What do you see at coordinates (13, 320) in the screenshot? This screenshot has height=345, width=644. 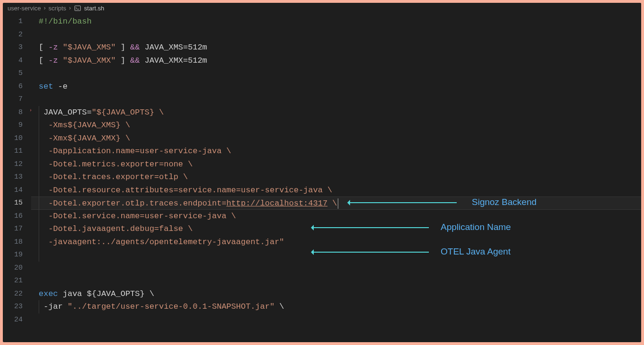 I see `line-number: 24` at bounding box center [13, 320].